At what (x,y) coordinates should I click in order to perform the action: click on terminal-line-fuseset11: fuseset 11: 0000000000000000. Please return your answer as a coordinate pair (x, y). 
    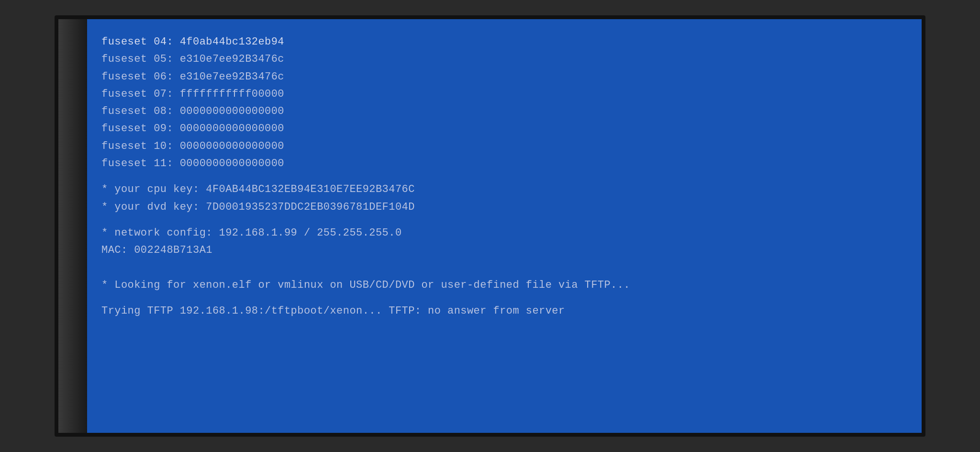
    Looking at the image, I should click on (502, 164).